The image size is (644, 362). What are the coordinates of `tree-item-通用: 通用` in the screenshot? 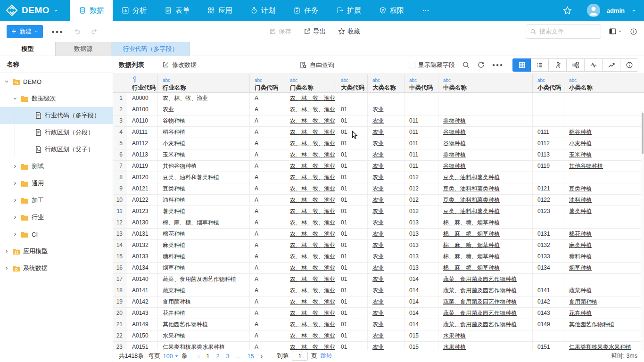 It's located at (57, 183).